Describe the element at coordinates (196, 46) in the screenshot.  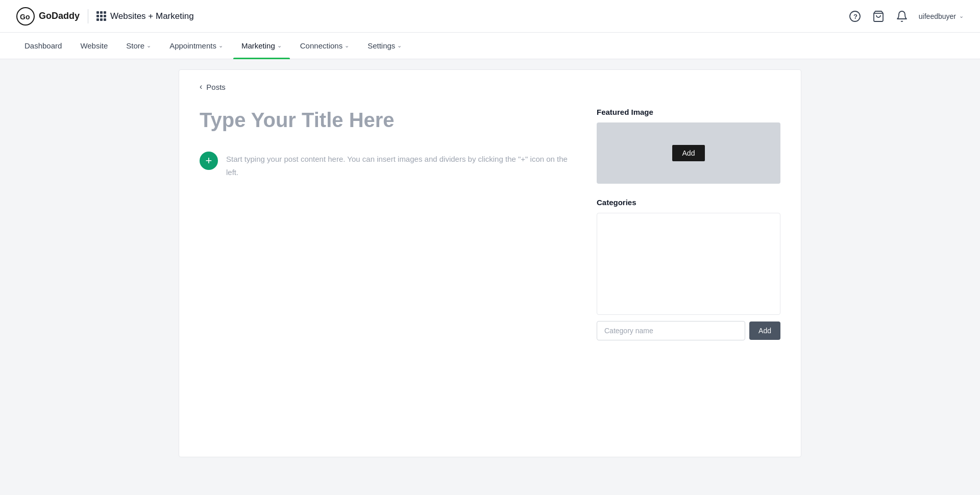
I see `nav-item-appointments: Appointments ⌄` at that location.